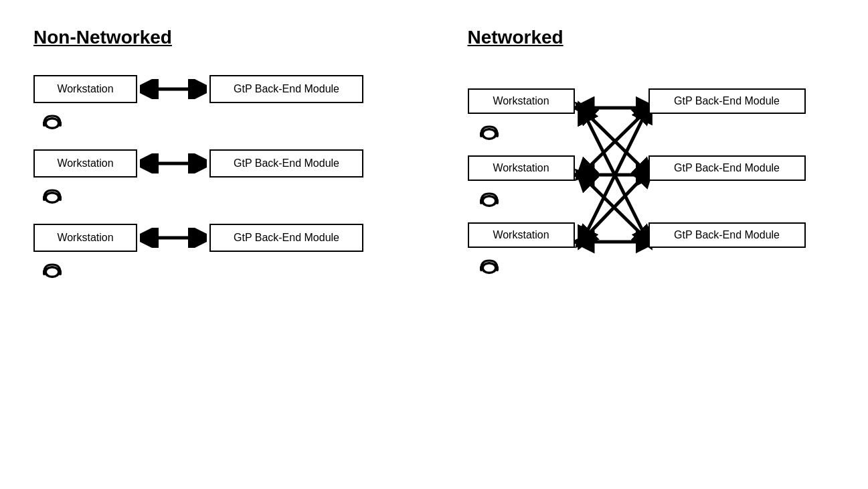 The image size is (868, 489). What do you see at coordinates (217, 38) in the screenshot?
I see `non-networked-title: Non-Networked` at bounding box center [217, 38].